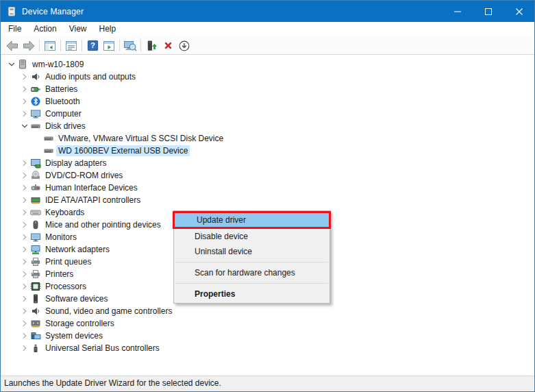 The height and width of the screenshot is (392, 535). What do you see at coordinates (108, 29) in the screenshot?
I see `menu-help: Help` at bounding box center [108, 29].